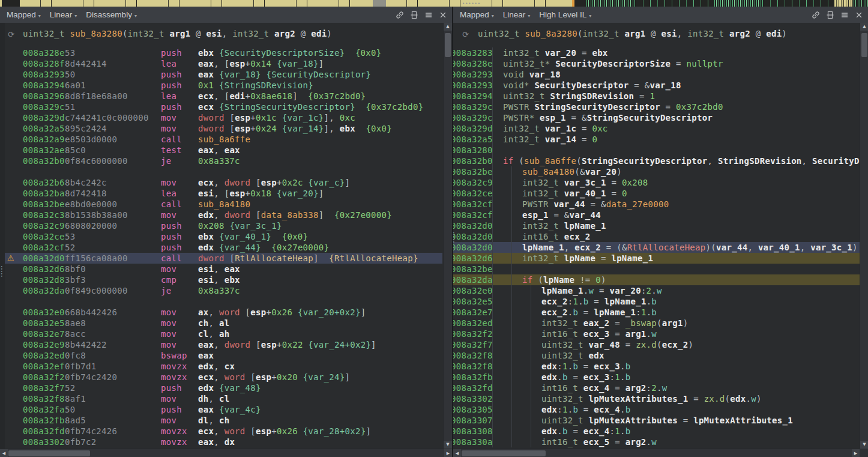  I want to click on disasm-row: ⚠008a32d0ff156ca08a00calldword [RtlAlloc…, so click(223, 258).